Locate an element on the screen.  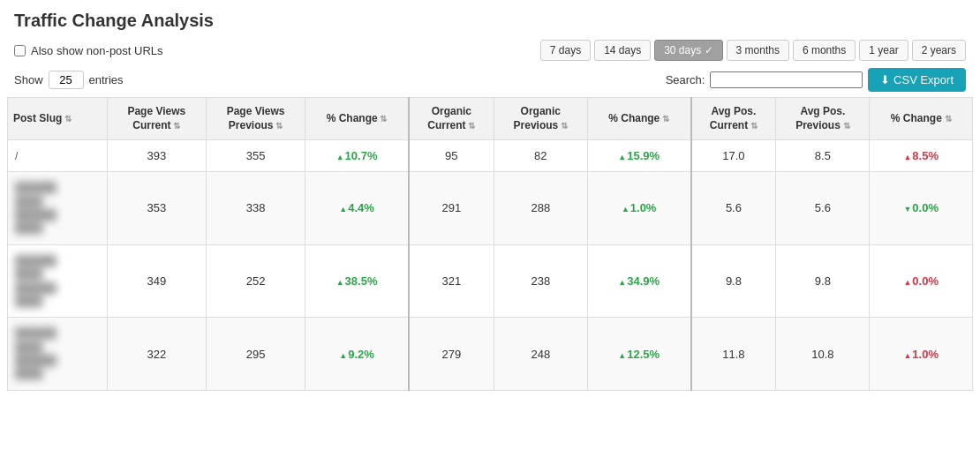
cell-org-current: 95 is located at coordinates (451, 156).